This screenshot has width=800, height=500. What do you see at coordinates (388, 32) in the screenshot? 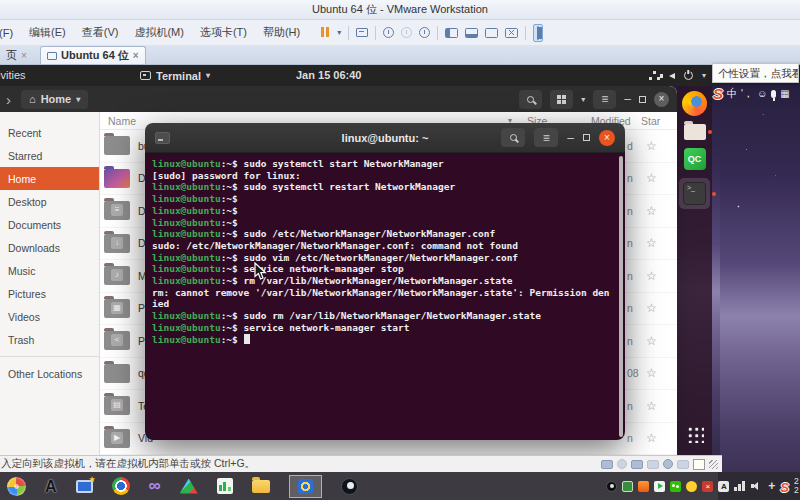
I see `take-snapshot-icon` at bounding box center [388, 32].